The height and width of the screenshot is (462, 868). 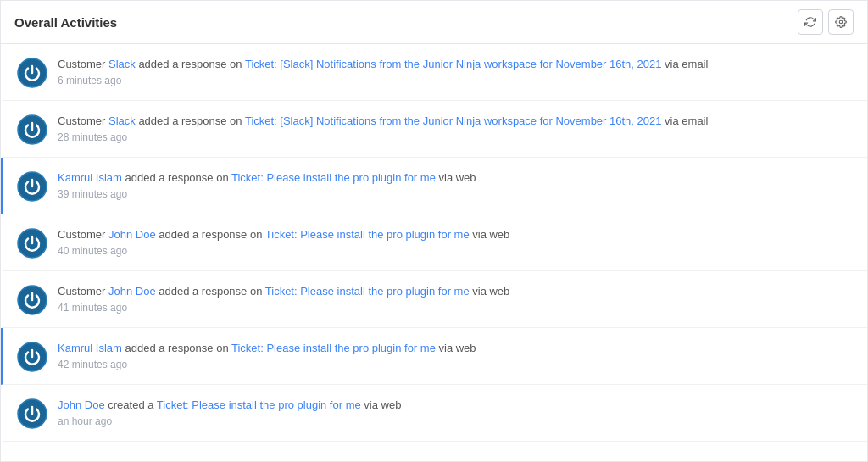 What do you see at coordinates (810, 22) in the screenshot?
I see `refresh-button` at bounding box center [810, 22].